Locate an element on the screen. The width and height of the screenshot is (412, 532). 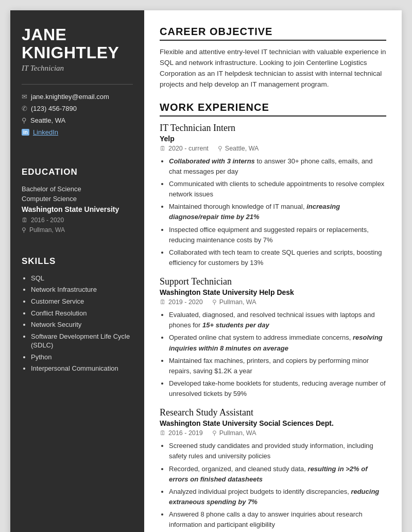
job-1-years: 2020 - current is located at coordinates (188, 148).